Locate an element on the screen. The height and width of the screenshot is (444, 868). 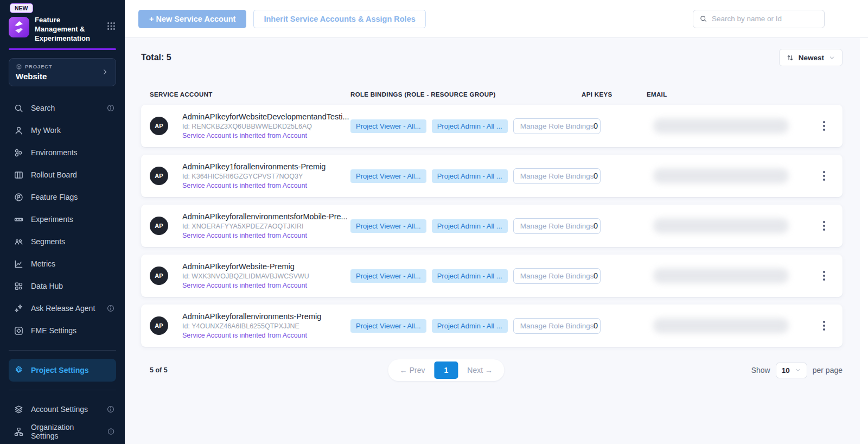
app-title: Feature Management & Experimentation is located at coordinates (65, 29).